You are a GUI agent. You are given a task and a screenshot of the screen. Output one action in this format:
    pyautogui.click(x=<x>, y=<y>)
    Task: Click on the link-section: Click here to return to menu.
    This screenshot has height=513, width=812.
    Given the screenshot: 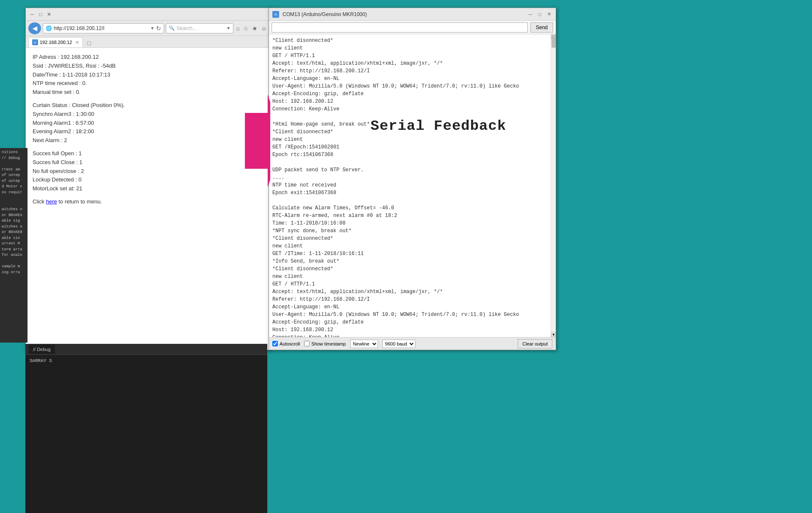 What is the action you would take?
    pyautogui.click(x=148, y=202)
    